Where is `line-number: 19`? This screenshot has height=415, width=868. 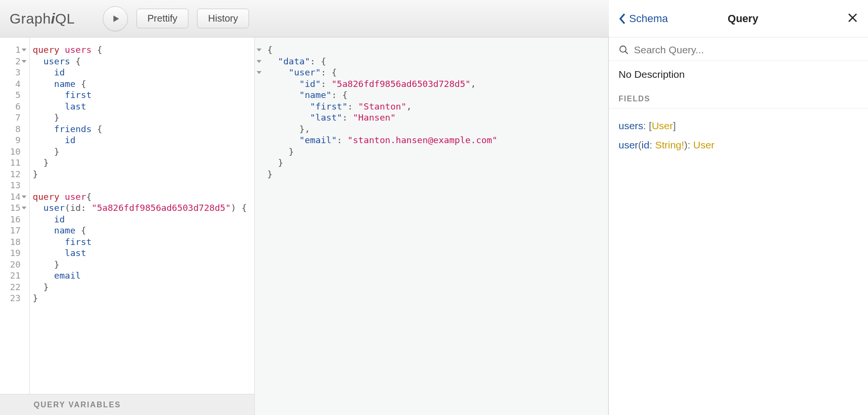 line-number: 19 is located at coordinates (13, 253).